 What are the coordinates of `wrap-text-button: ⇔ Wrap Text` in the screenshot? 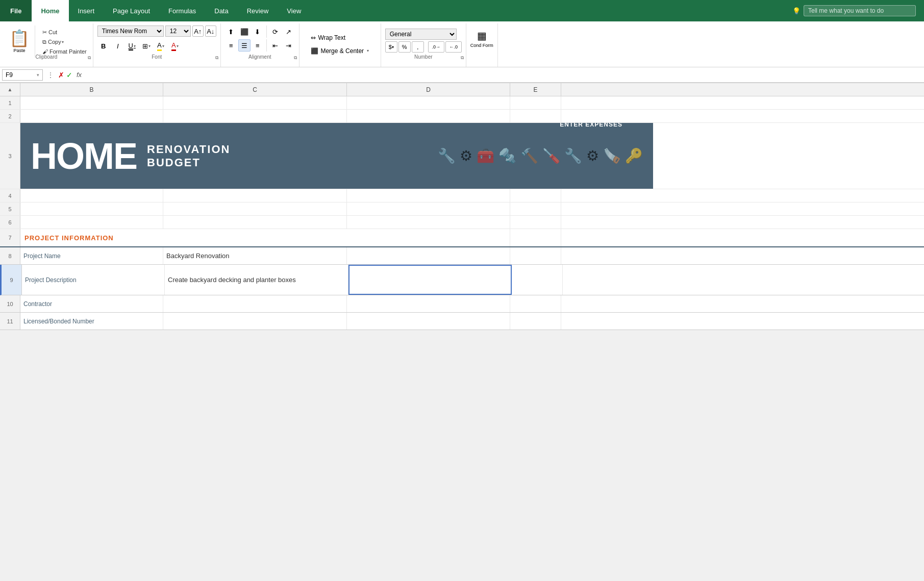 It's located at (340, 38).